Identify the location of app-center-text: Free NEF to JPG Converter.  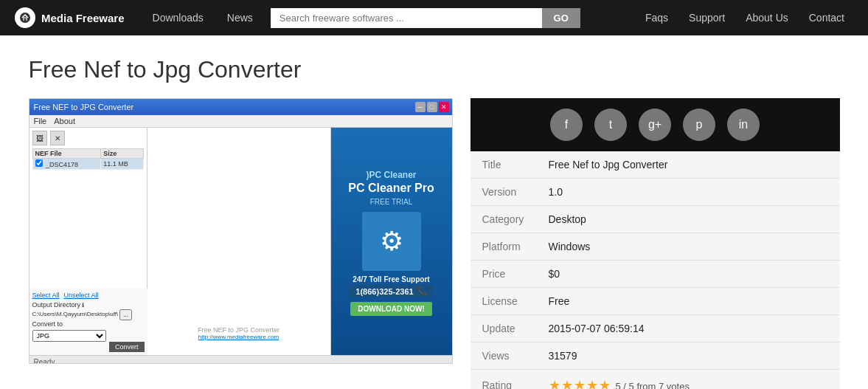
(239, 330).